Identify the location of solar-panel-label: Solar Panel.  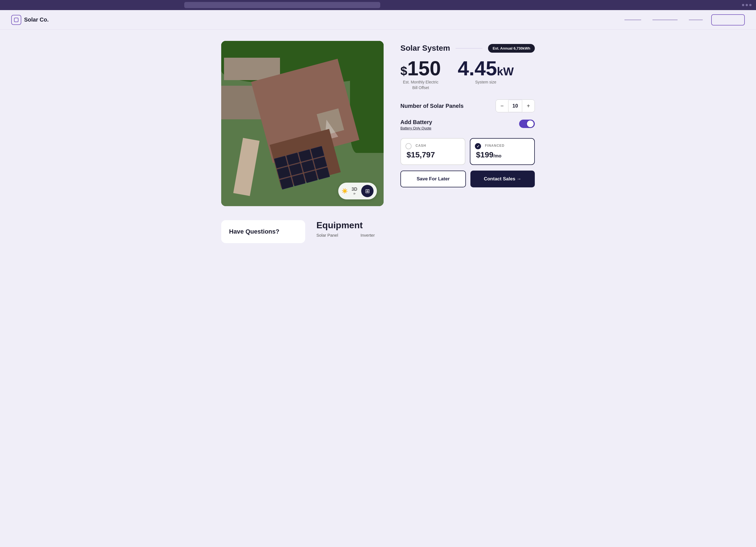
(327, 235).